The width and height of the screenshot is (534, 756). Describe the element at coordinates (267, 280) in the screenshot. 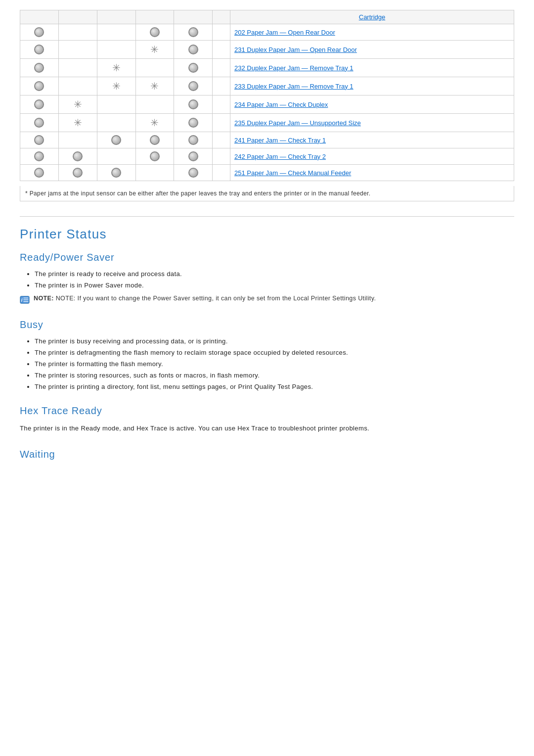

I see `ready-power-saver-list: The printer is ready to receive and proc…` at that location.